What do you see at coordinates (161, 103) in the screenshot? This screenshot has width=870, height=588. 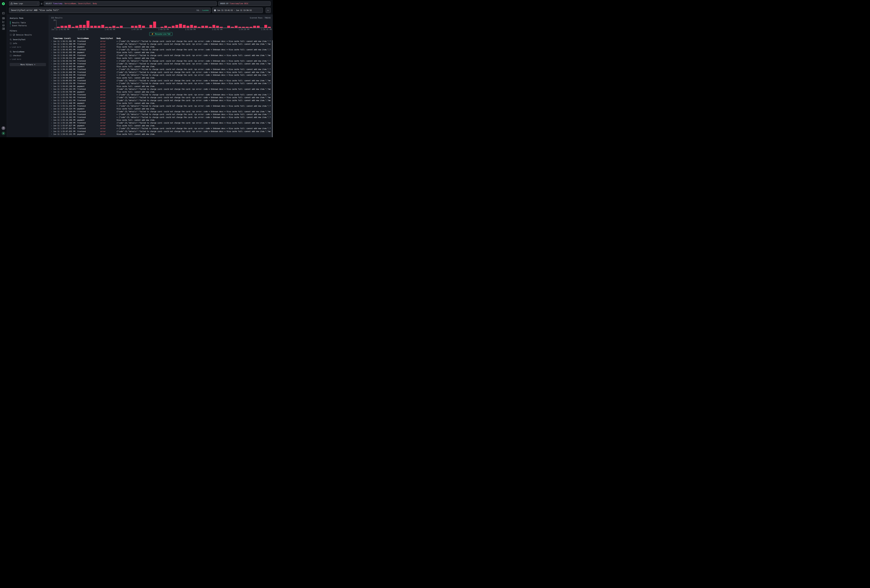 I see `table-row: ›Jun 11 1:55:51.448 PMpaymenterrorVisa c…` at bounding box center [161, 103].